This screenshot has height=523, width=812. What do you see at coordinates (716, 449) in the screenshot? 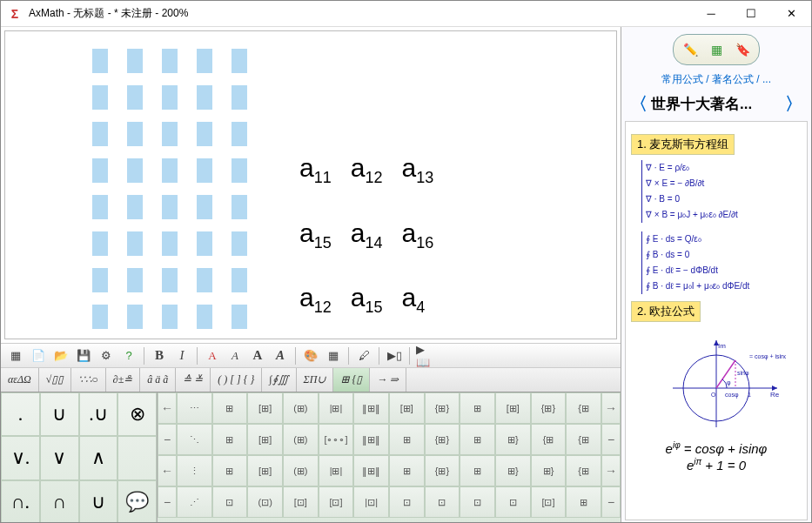
I see `euler-equation-1: eiφ = cosφ + isinφ` at bounding box center [716, 449].